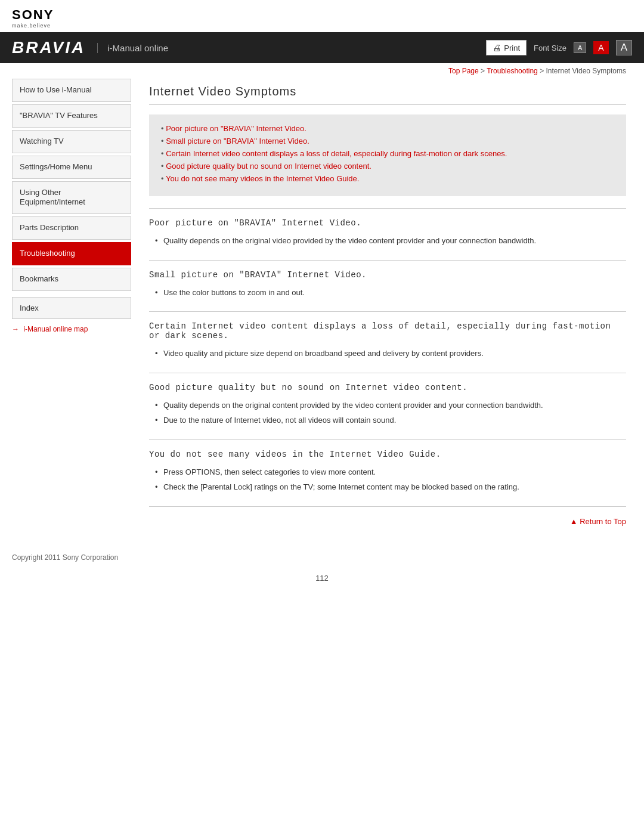  Describe the element at coordinates (72, 198) in the screenshot. I see `sidebar-item-other-equipment: Using Other Equipment/Internet` at that location.